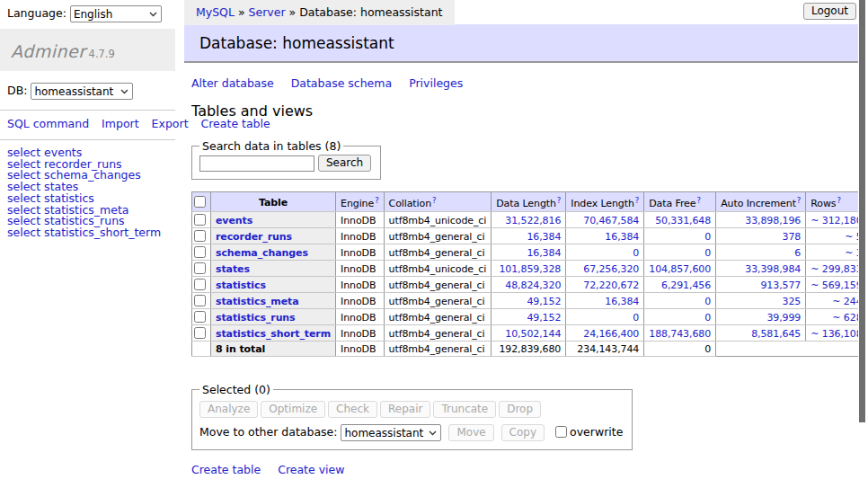 Image resolution: width=868 pixels, height=488 pixels. Describe the element at coordinates (234, 221) in the screenshot. I see `table-link-events: events` at that location.